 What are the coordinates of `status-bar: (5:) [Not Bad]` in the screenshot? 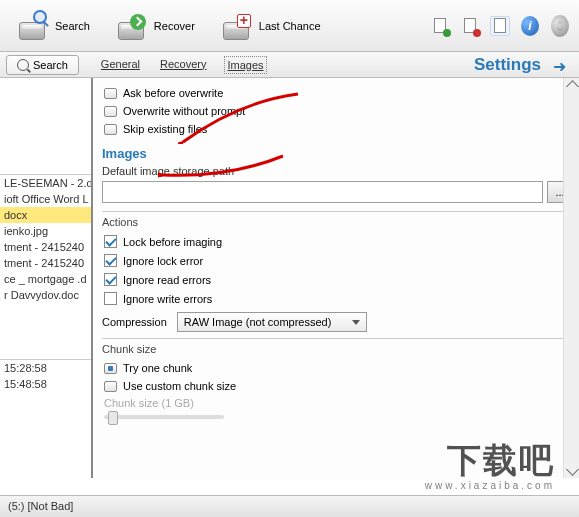 It's located at (290, 506).